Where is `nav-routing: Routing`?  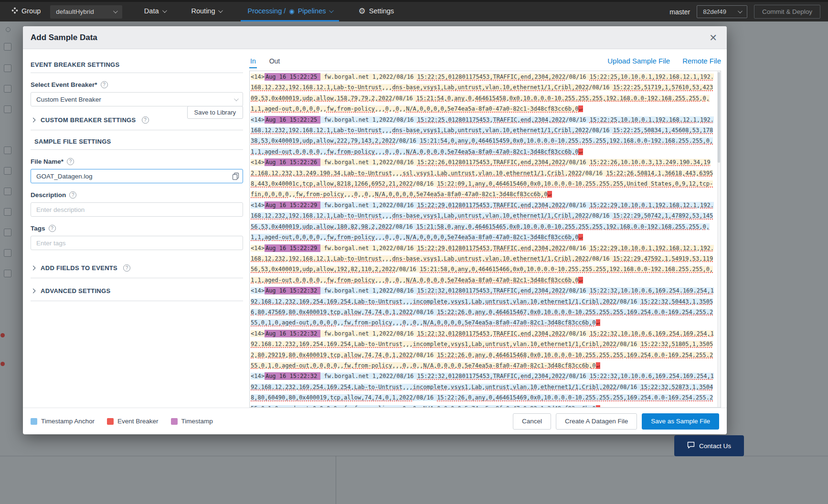
nav-routing: Routing is located at coordinates (207, 11).